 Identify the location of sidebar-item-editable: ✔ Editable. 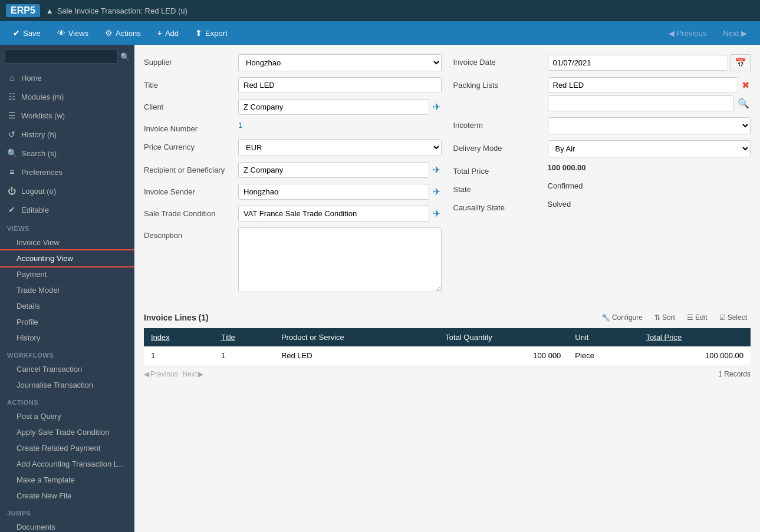
(67, 210).